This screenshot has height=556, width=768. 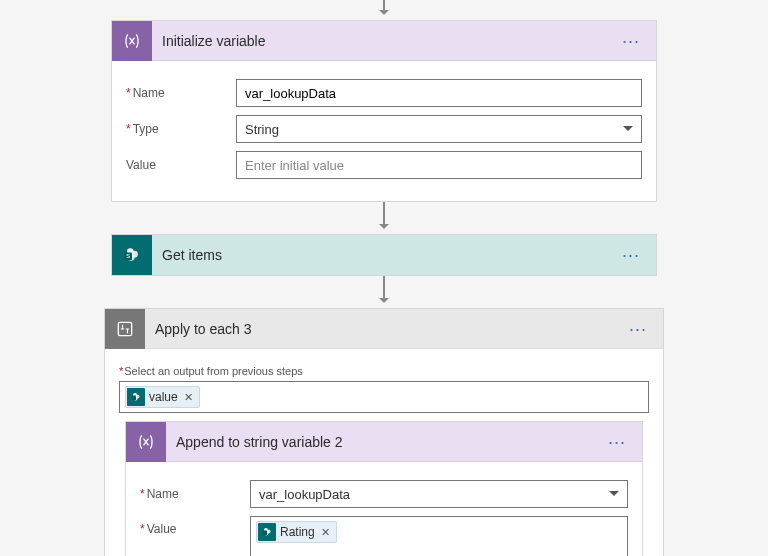 What do you see at coordinates (164, 397) in the screenshot?
I see `token-label: value` at bounding box center [164, 397].